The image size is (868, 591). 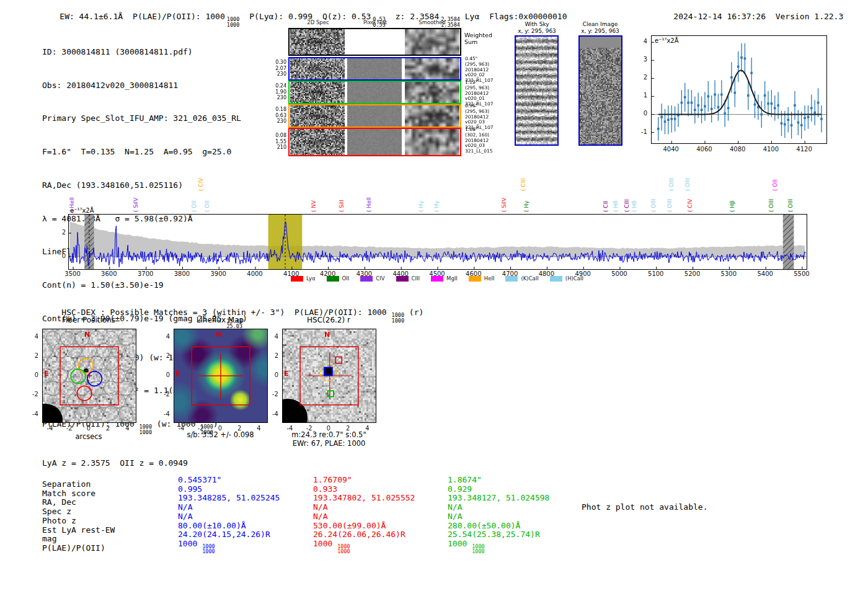 What do you see at coordinates (656, 274) in the screenshot?
I see `spectrum-xtick: 5100` at bounding box center [656, 274].